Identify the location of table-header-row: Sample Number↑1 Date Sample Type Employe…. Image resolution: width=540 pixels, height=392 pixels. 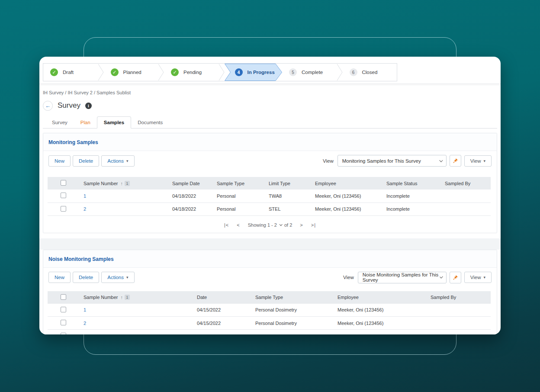
(269, 298).